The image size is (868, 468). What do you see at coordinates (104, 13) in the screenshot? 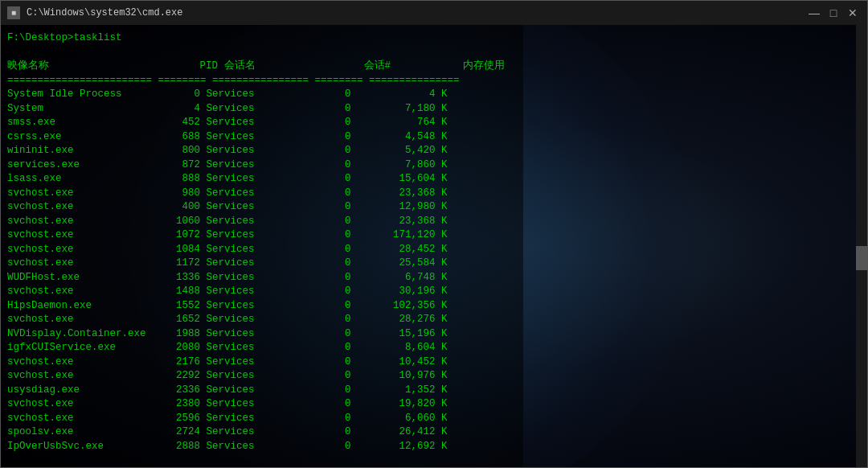
I see `window-title: C:\Windows\system32\cmd.exe` at bounding box center [104, 13].